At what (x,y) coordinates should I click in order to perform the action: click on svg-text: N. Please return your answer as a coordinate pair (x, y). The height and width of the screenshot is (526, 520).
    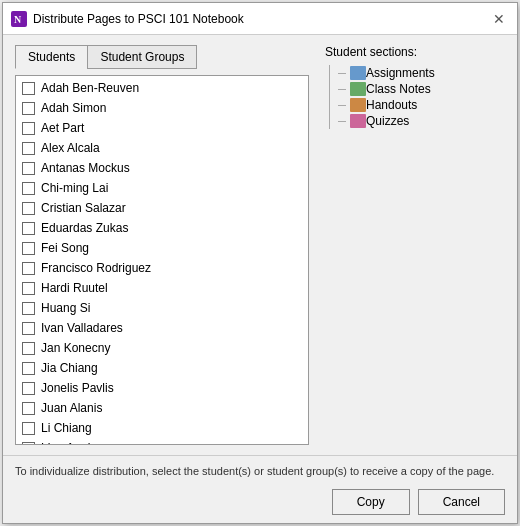
    Looking at the image, I should click on (18, 20).